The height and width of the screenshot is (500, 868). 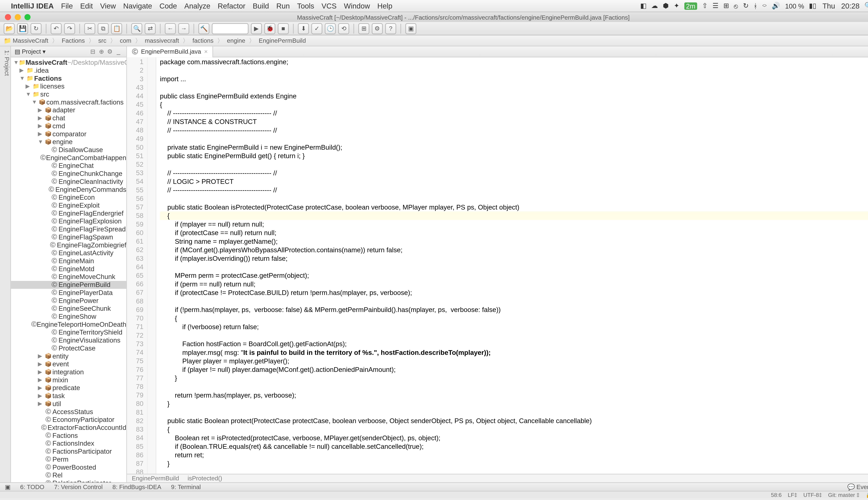 What do you see at coordinates (69, 317) in the screenshot?
I see `tree-row: ⒸEngineShow` at bounding box center [69, 317].